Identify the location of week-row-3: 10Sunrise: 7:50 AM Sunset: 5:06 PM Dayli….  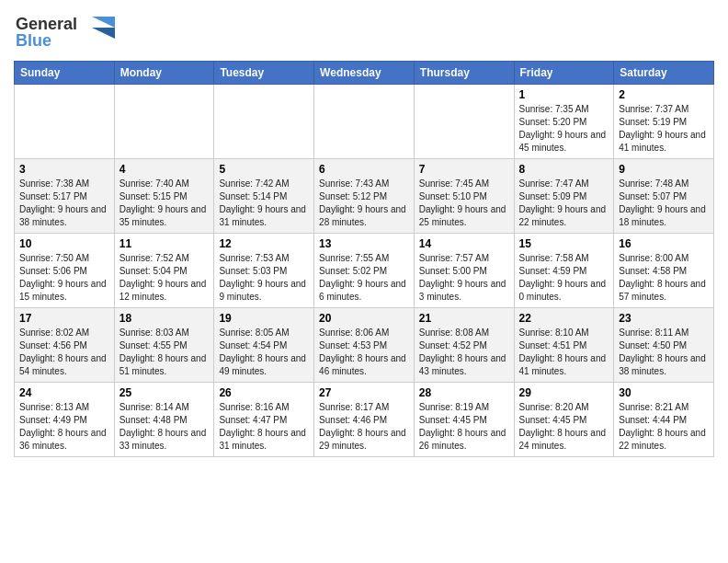
(364, 270).